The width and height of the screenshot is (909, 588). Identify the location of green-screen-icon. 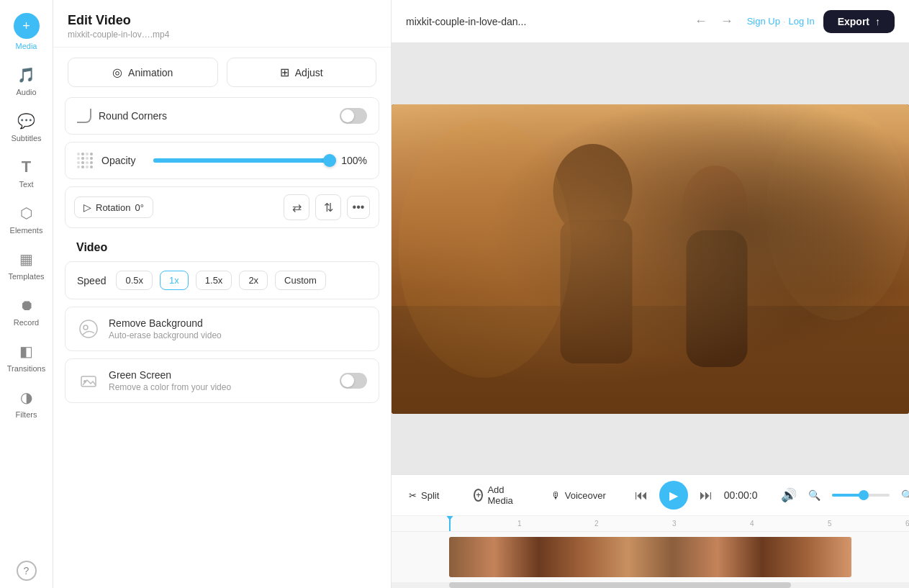
(89, 381).